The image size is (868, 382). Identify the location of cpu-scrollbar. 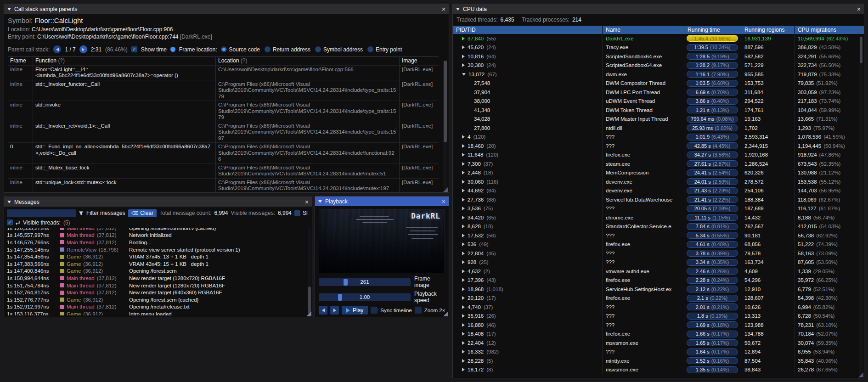
(861, 206).